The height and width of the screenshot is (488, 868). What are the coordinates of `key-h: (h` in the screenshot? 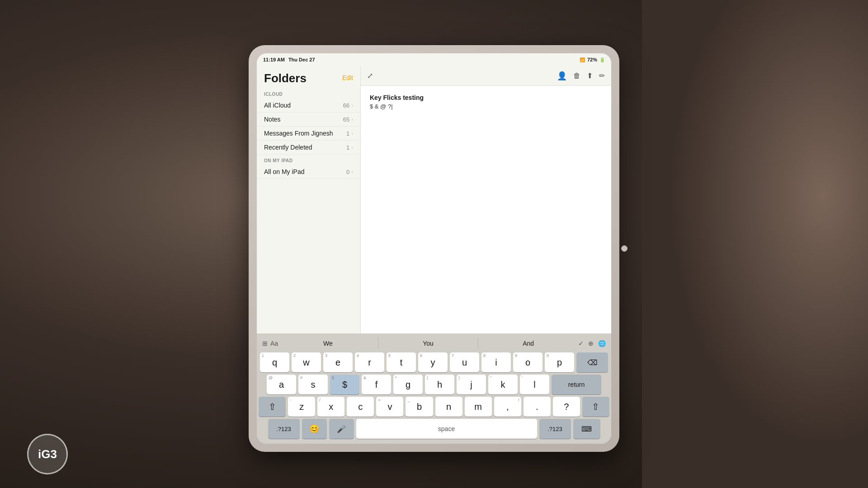 It's located at (439, 385).